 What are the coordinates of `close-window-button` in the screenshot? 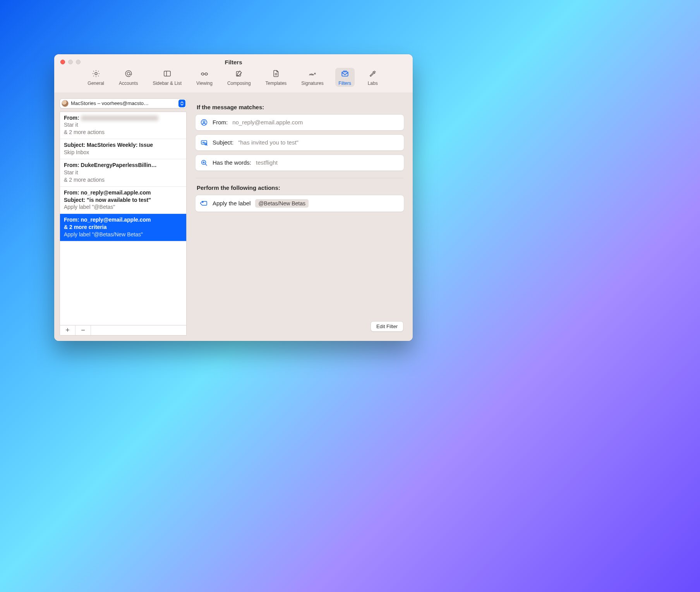 It's located at (63, 62).